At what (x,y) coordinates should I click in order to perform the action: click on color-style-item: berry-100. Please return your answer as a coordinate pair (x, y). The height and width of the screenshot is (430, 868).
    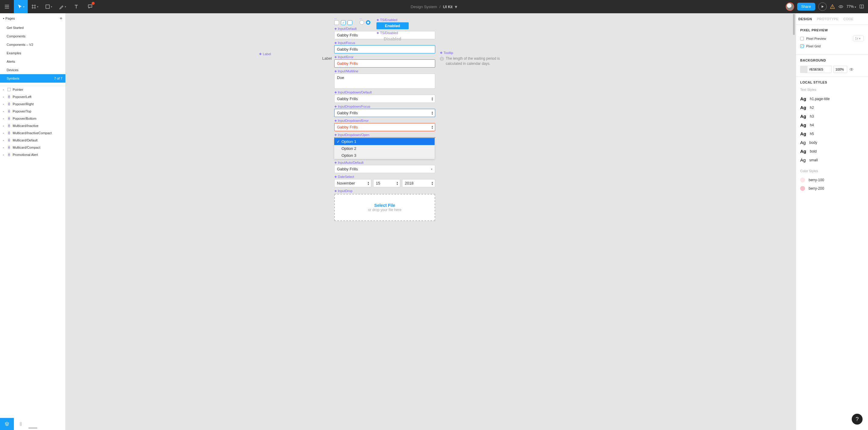
    Looking at the image, I should click on (832, 180).